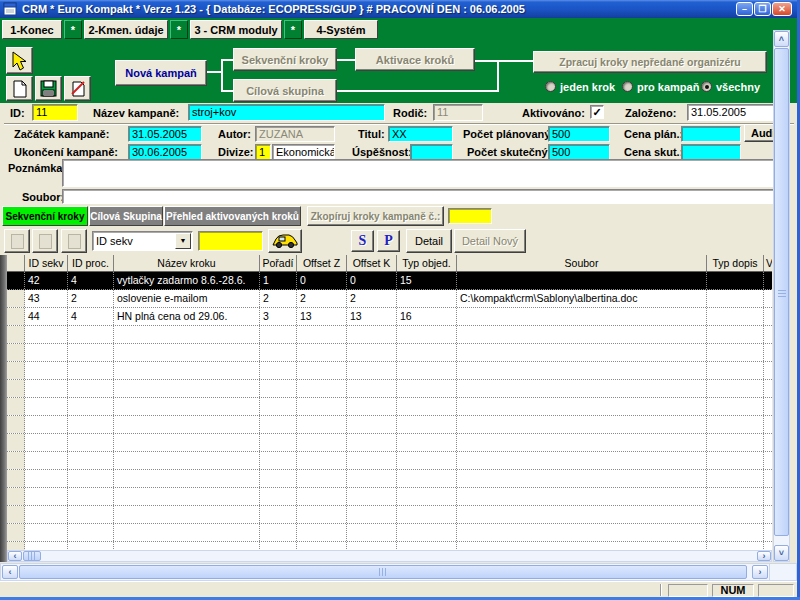  I want to click on menu-item-system: 4-Systém, so click(341, 30).